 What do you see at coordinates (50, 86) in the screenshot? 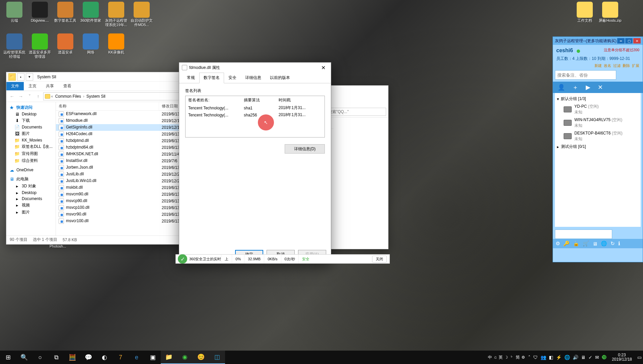
I see `tab-share: 共享` at bounding box center [50, 86].